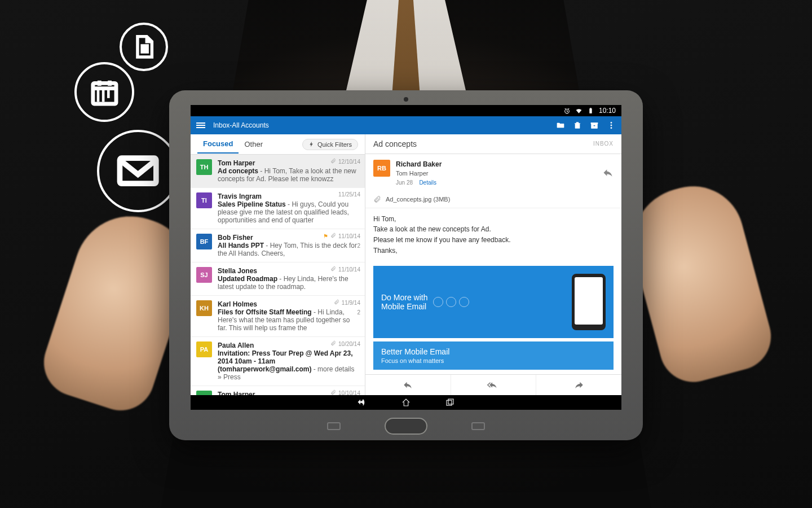 Image resolution: width=812 pixels, height=508 pixels. I want to click on reply-action, so click(408, 385).